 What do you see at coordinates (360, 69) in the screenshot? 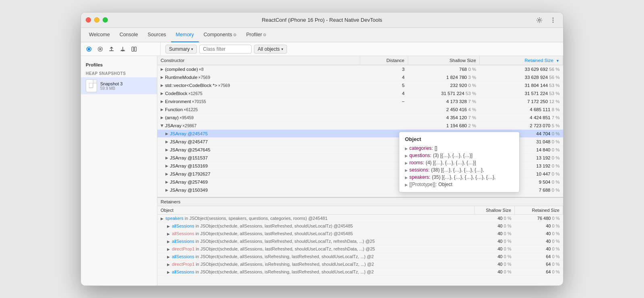
I see `table-row: ▶ (compiled code) ×8 3 768 0 % 33 629 69…` at bounding box center [360, 69].